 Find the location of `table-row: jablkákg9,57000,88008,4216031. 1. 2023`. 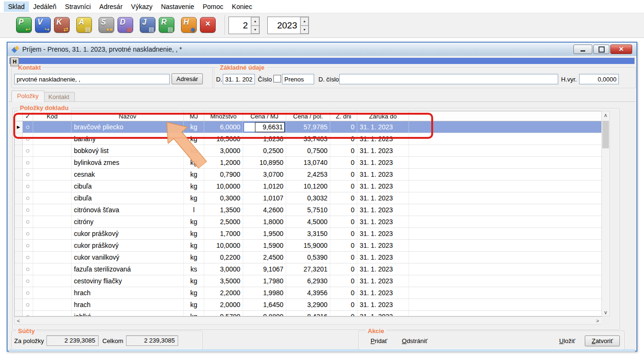

table-row: jablkákg9,57000,88008,4216031. 1. 2023 is located at coordinates (308, 314).